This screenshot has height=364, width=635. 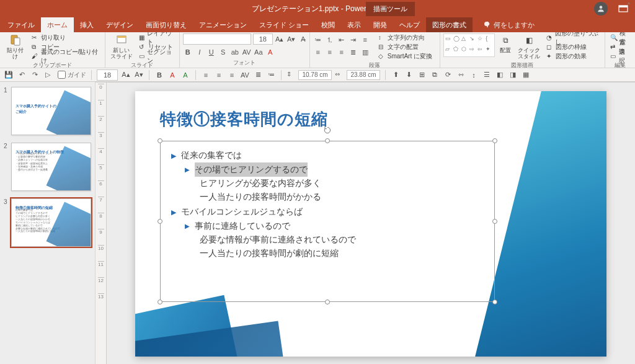 I want to click on format-painter-button: 🖌書式のコピー/貼り付け, so click(x=66, y=56).